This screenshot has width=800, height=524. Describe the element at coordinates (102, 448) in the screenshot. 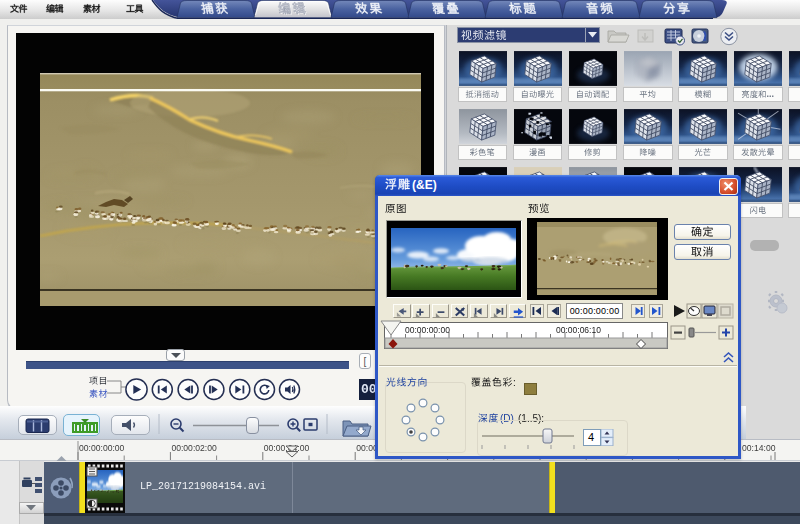

I see `svg-text: 00:00:00:00` at that location.